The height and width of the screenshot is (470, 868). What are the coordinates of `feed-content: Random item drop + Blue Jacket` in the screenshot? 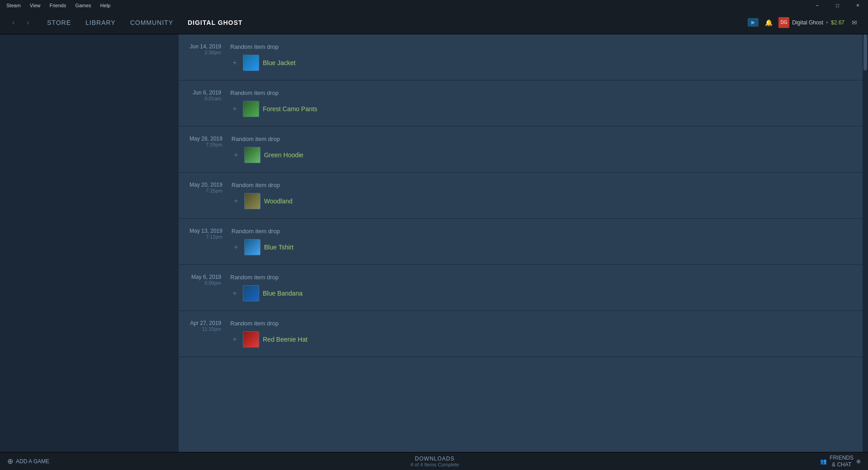 It's located at (541, 57).